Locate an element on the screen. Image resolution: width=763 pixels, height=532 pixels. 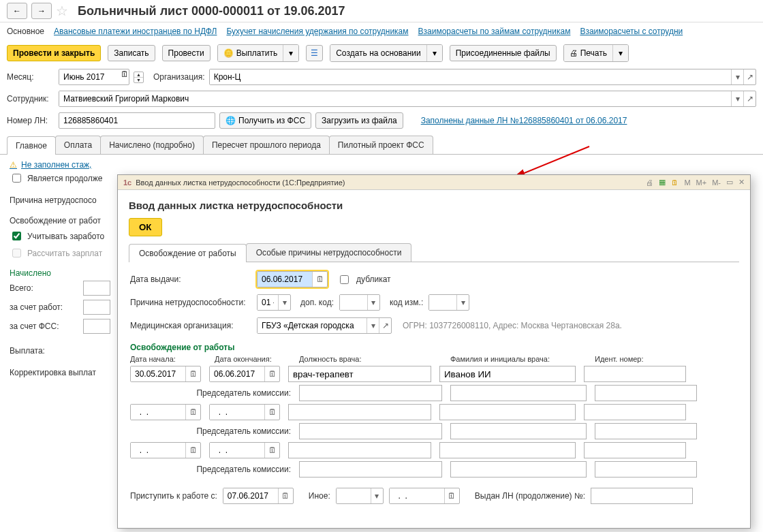
write-button: Записать is located at coordinates (131, 53).